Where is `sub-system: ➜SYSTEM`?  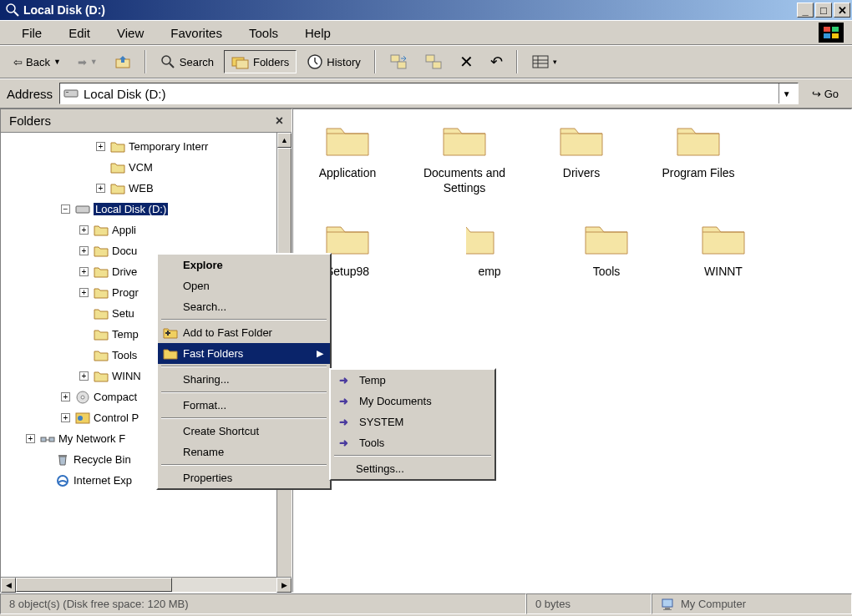 sub-system: ➜SYSTEM is located at coordinates (413, 422).